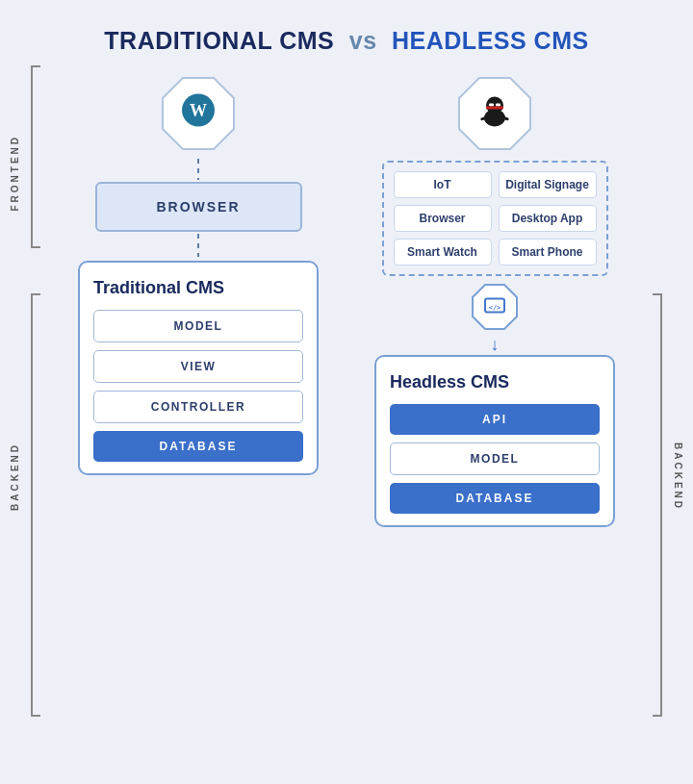 Image resolution: width=693 pixels, height=784 pixels. What do you see at coordinates (495, 114) in the screenshot?
I see `ninja-icon` at bounding box center [495, 114].